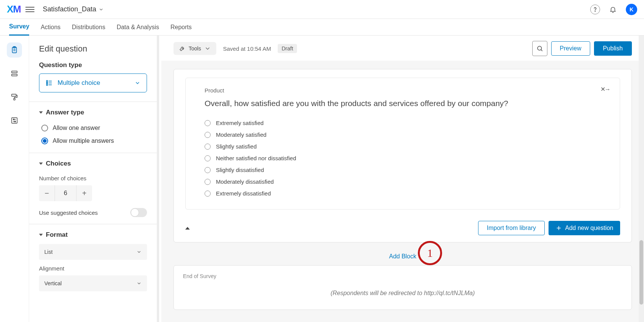 This screenshot has height=322, width=644. I want to click on option-row: Moderately satisfied, so click(403, 135).